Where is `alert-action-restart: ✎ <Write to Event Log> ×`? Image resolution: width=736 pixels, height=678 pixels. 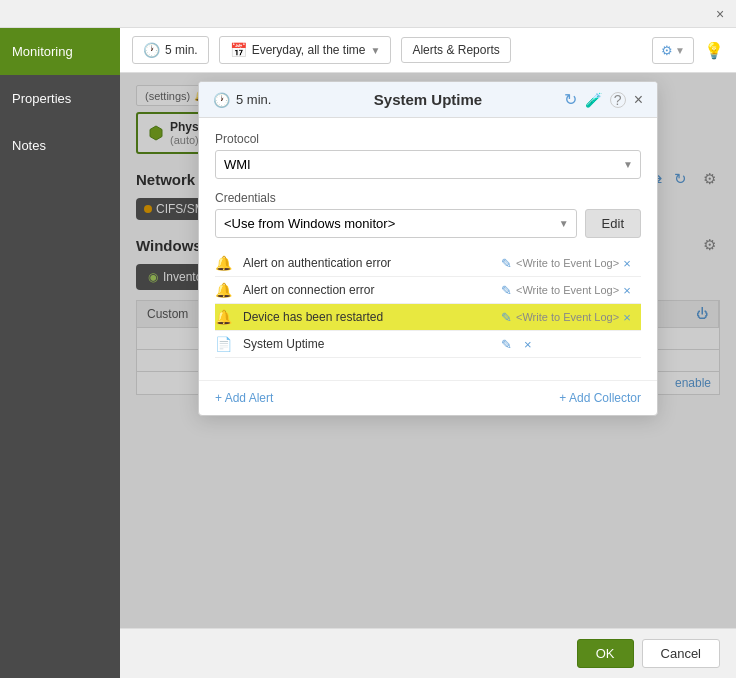 alert-action-restart: ✎ <Write to Event Log> × is located at coordinates (571, 318).